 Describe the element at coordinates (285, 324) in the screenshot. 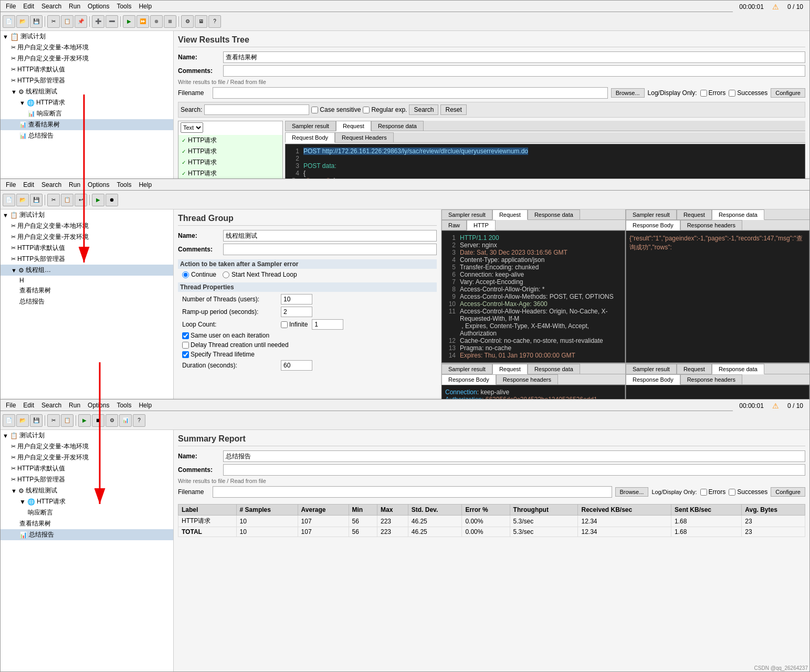

I see `infinite-checkbox` at that location.